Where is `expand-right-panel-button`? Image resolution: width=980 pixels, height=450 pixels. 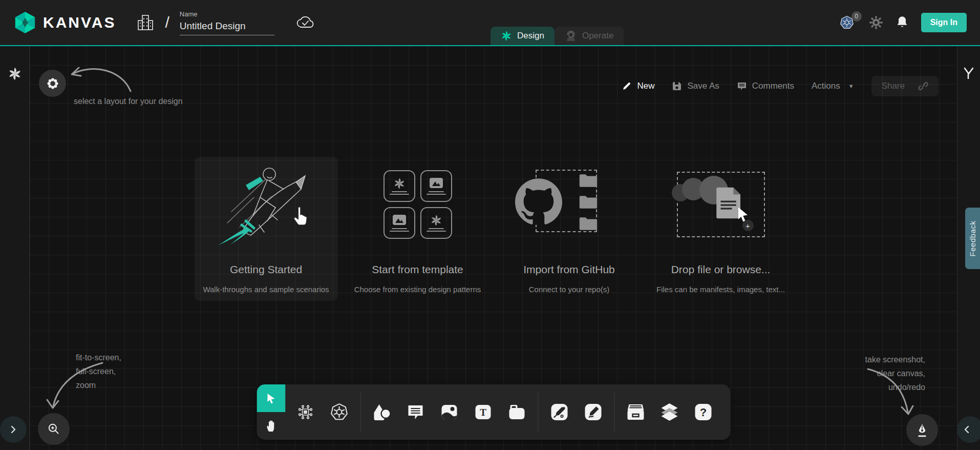 expand-right-panel-button is located at coordinates (969, 429).